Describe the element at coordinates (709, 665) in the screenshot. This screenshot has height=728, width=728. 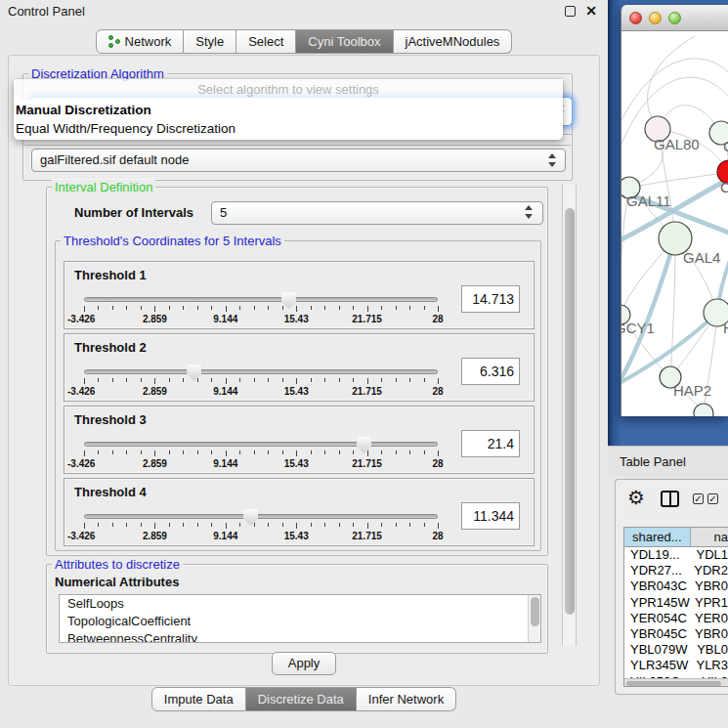
I see `table-cell: YLR3` at that location.